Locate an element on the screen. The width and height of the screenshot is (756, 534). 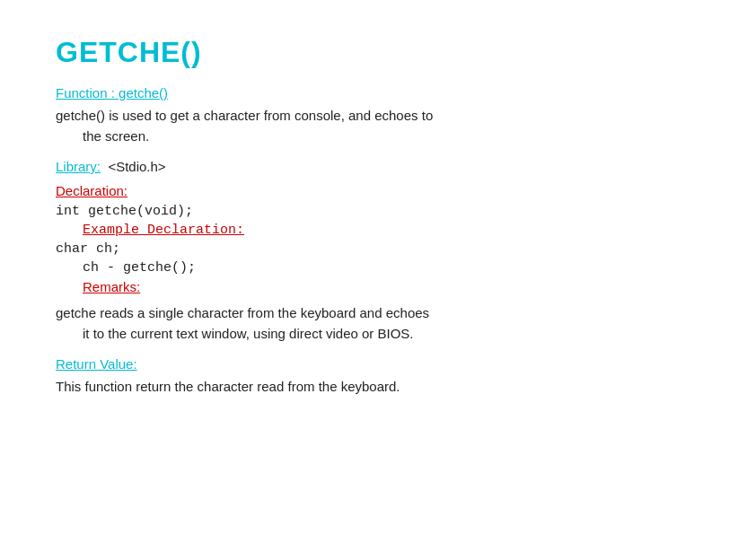
page-title: GETCHE() is located at coordinates (378, 52).